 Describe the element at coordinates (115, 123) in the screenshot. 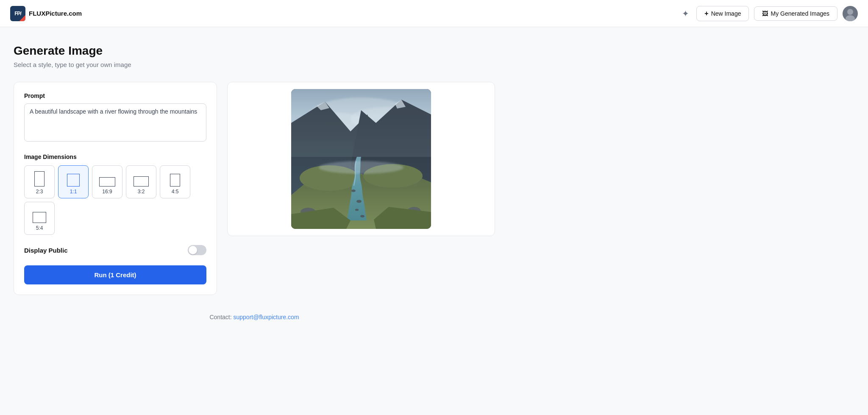

I see `prompt-textarea: A beautiful landscape with a river flowi…` at that location.